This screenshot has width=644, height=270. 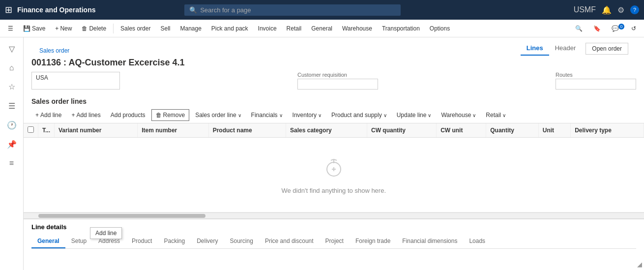 I want to click on general-menu: General, so click(x=322, y=29).